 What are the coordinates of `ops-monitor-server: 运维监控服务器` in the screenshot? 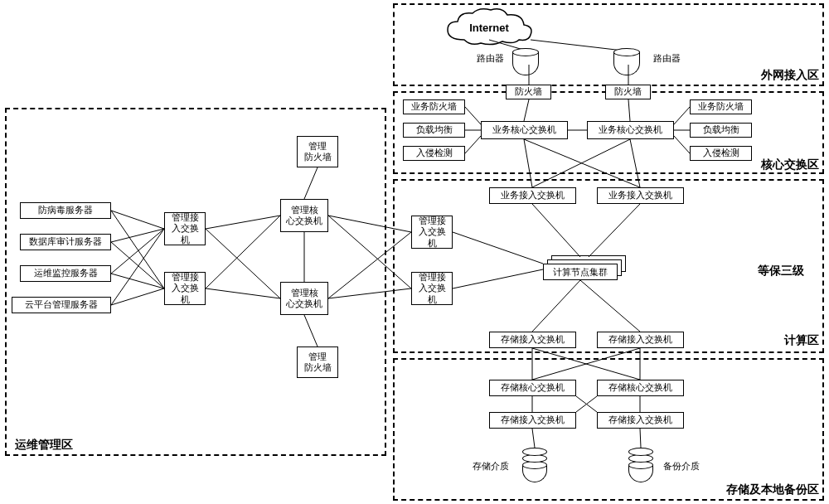 It's located at (65, 274).